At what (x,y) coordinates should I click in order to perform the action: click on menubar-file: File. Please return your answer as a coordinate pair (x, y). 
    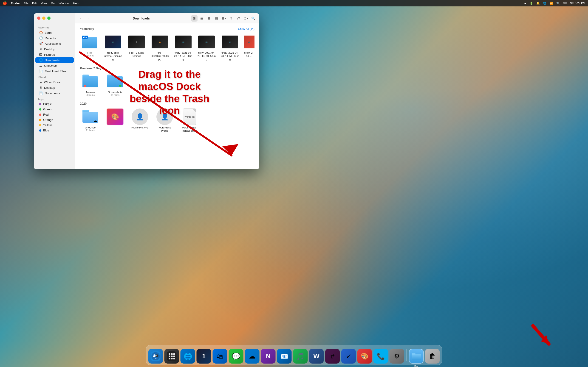
    Looking at the image, I should click on (26, 3).